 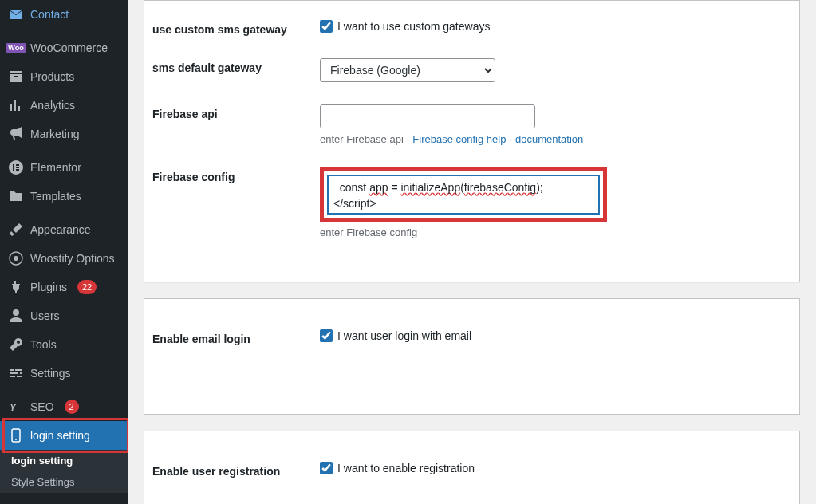 I want to click on textarea-firebase-config: const app = initializeApp(firebaseConfig…, so click(x=463, y=195).